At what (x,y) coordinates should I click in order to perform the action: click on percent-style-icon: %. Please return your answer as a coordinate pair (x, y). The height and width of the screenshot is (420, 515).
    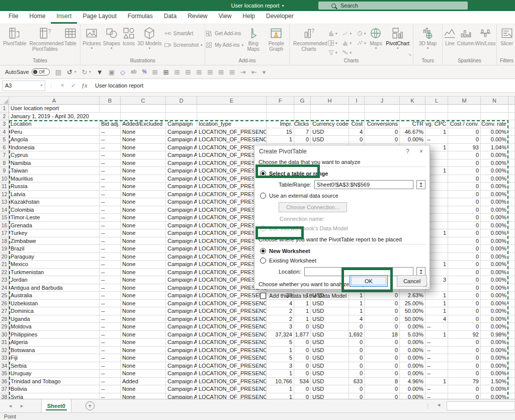
    Looking at the image, I should click on (145, 72).